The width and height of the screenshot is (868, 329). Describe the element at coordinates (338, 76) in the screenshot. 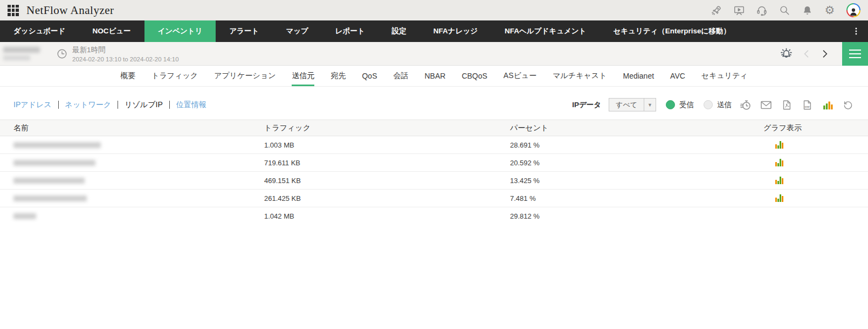

I see `tab-destination: 宛先` at that location.